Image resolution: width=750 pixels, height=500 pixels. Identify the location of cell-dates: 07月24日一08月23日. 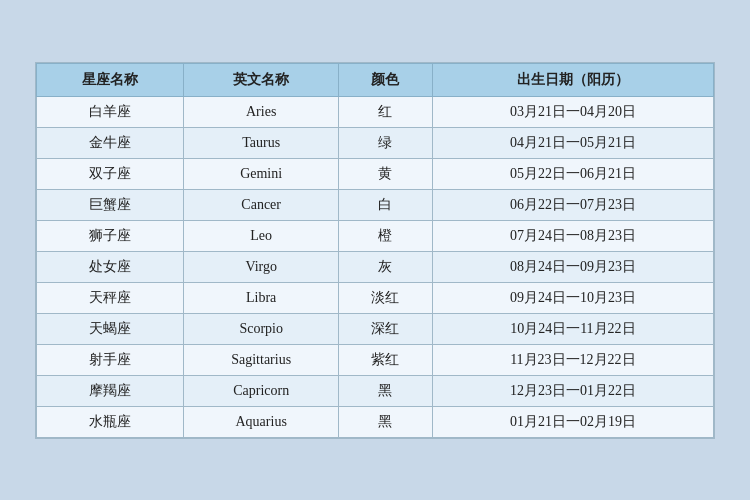
(572, 236).